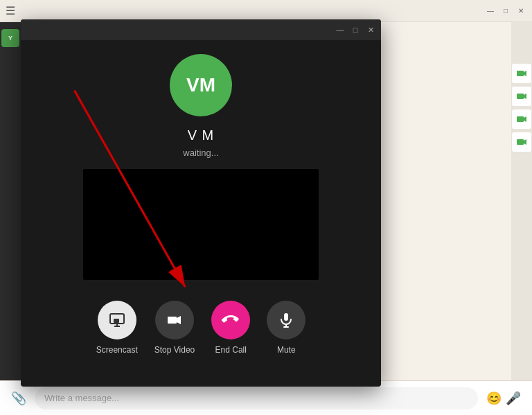 The height and width of the screenshot is (415, 532). What do you see at coordinates (201, 136) in the screenshot?
I see `caller-name: V M` at bounding box center [201, 136].